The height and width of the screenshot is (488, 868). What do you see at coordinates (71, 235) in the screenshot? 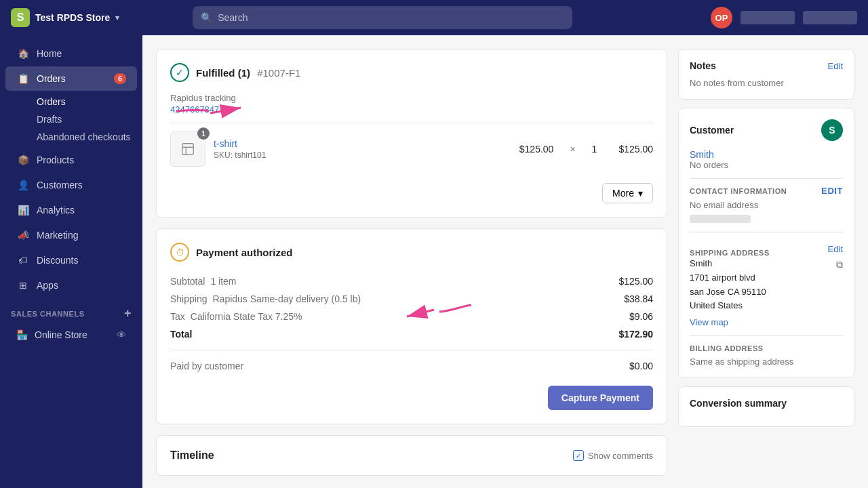
I see `sidebar-item-marketing: 📣 Marketing` at bounding box center [71, 235].